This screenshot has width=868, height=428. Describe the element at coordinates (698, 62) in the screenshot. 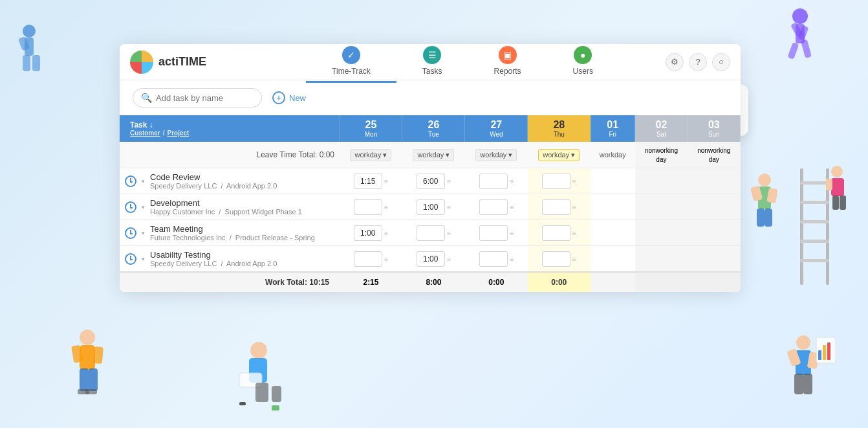

I see `help-btn: ?` at that location.